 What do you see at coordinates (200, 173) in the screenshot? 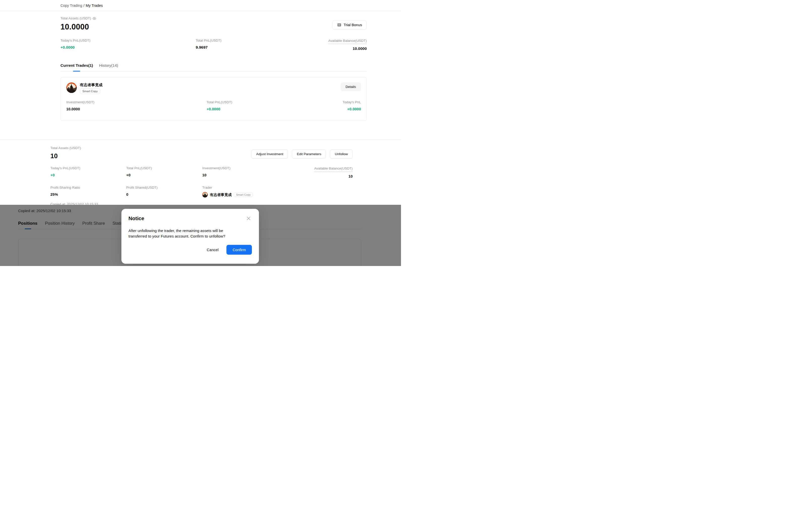
I see `followed-trader-detail: Total Assets (USDT) 10 Adjust Investment…` at bounding box center [200, 173].